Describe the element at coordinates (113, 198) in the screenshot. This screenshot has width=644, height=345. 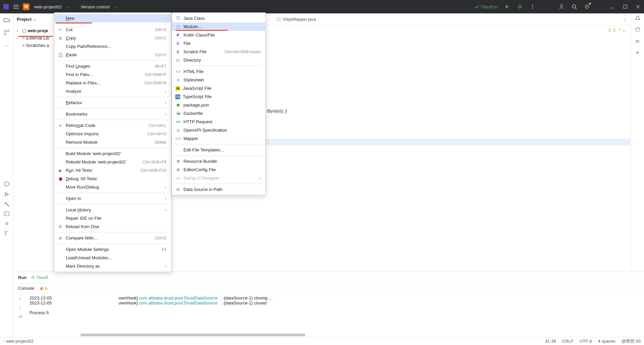
I see `menu-open-in: Open In›` at that location.